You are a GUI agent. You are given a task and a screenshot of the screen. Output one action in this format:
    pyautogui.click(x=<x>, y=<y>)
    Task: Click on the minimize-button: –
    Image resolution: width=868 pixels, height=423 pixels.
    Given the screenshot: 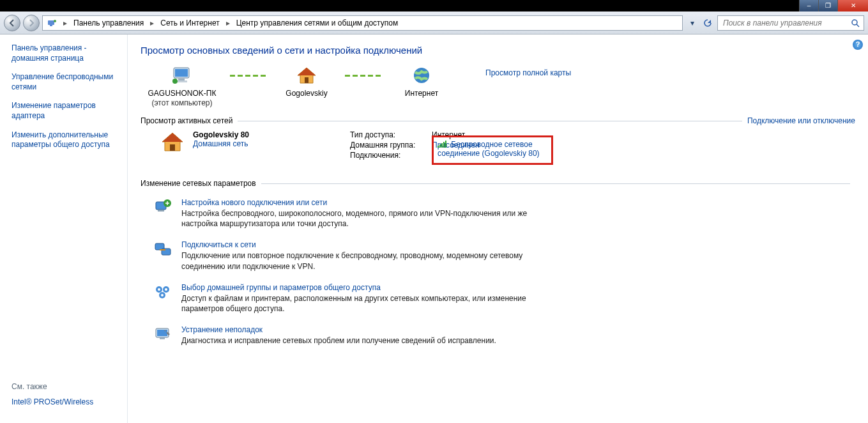 What is the action you would take?
    pyautogui.click(x=809, y=6)
    